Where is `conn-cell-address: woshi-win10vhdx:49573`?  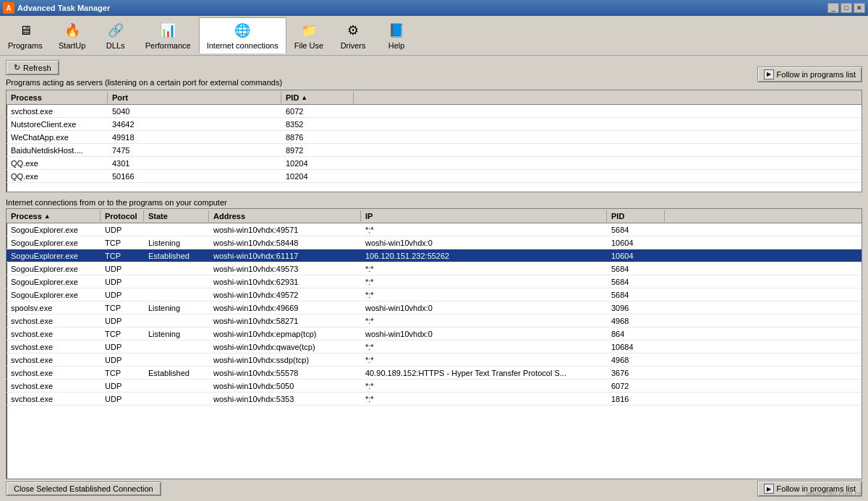 conn-cell-address: woshi-win10vhdx:49573 is located at coordinates (285, 269).